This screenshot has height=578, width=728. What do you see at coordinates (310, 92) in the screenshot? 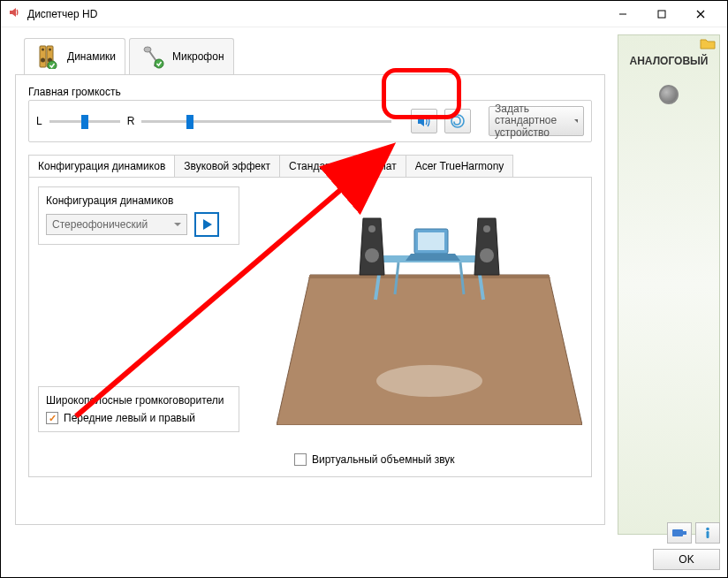
I see `main-volume-title: Главная громкость` at bounding box center [310, 92].